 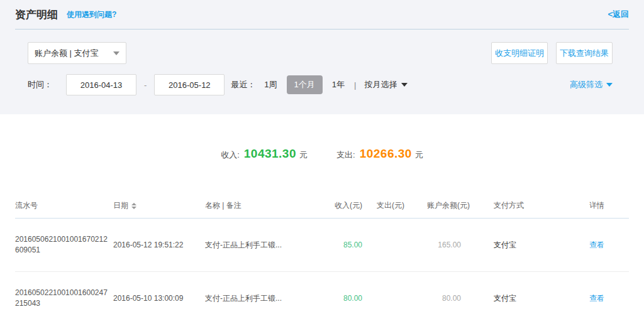 I want to click on income-value: 10431.30, so click(x=270, y=154).